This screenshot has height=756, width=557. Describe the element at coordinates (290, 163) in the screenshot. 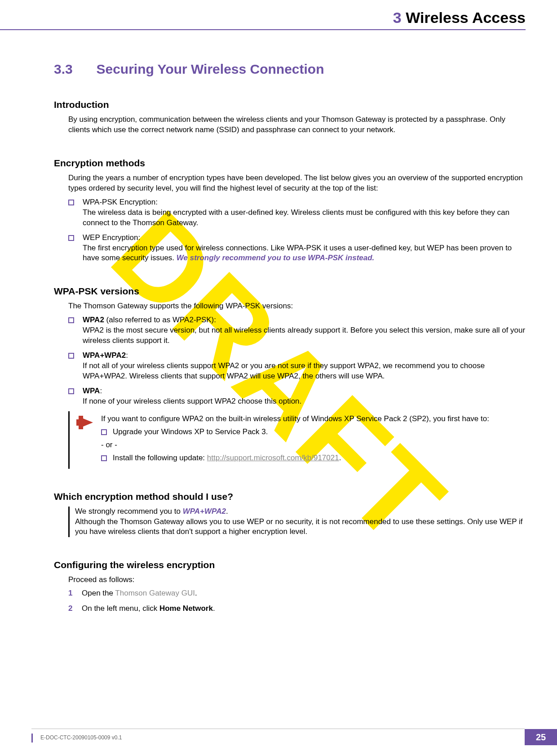

I see `enc-methods-heading: Encryption methods` at that location.